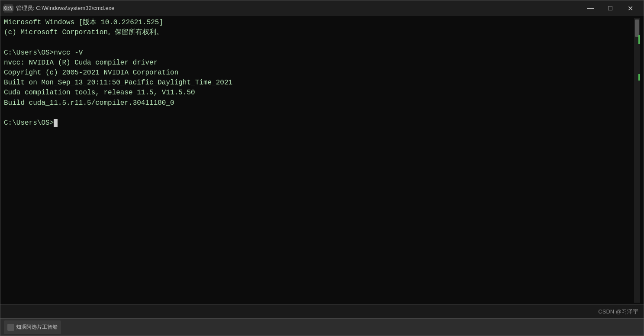 The width and height of the screenshot is (644, 336). What do you see at coordinates (322, 311) in the screenshot?
I see `bottom-bar: CSDN @习泽宇` at bounding box center [322, 311].